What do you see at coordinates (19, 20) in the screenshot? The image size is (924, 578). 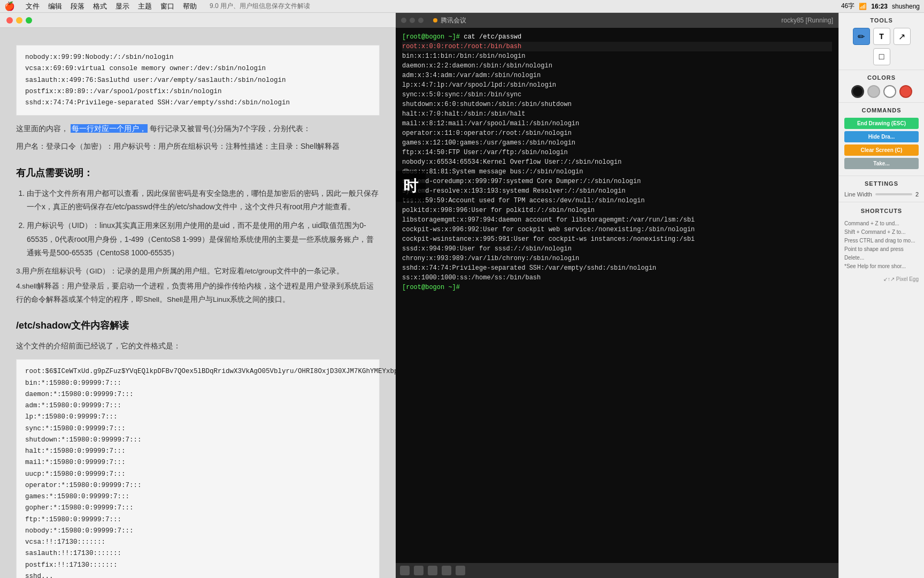 I see `minimize-button` at bounding box center [19, 20].